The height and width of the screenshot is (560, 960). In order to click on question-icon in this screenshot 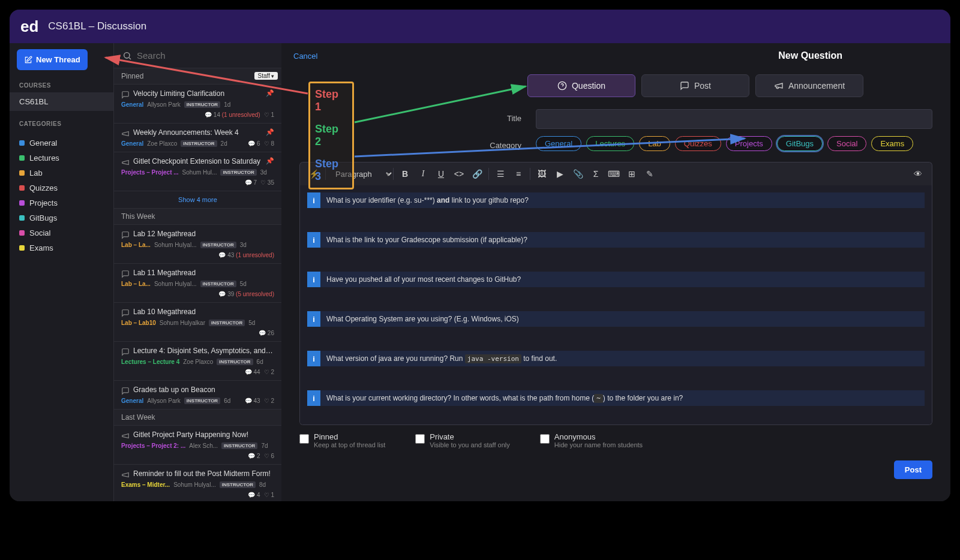, I will do `click(562, 86)`.